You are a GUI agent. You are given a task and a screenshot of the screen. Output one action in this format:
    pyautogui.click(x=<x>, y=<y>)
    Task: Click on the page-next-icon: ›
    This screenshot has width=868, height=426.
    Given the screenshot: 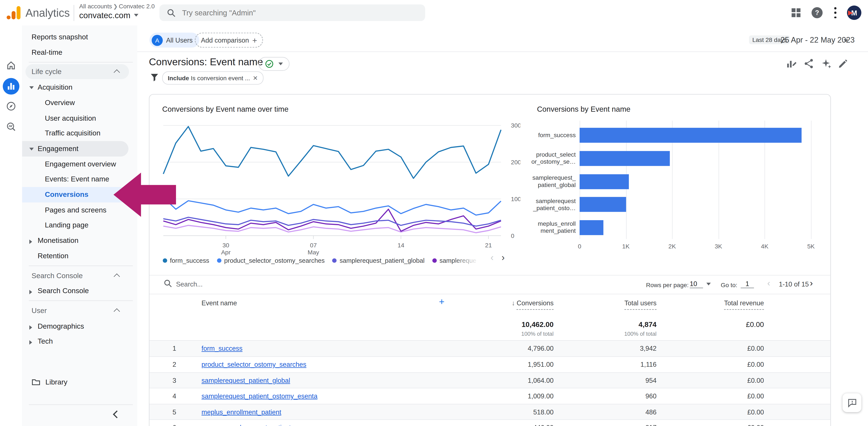 What is the action you would take?
    pyautogui.click(x=811, y=283)
    